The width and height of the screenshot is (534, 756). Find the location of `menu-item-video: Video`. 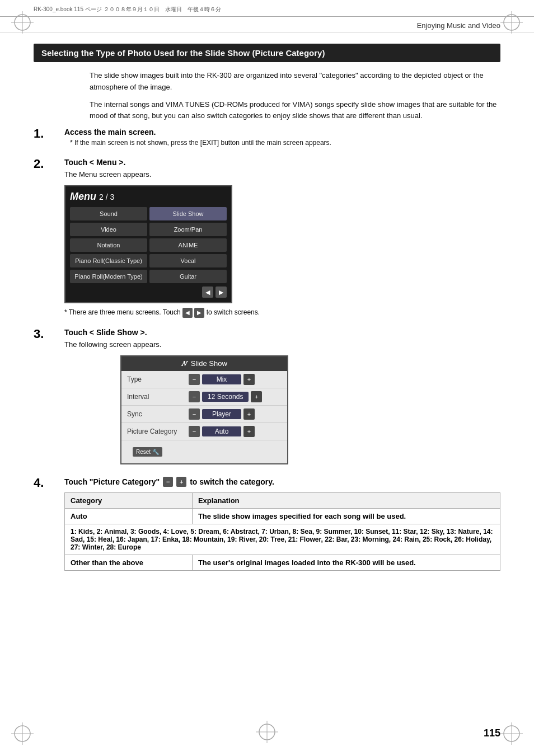

menu-item-video: Video is located at coordinates (109, 229).